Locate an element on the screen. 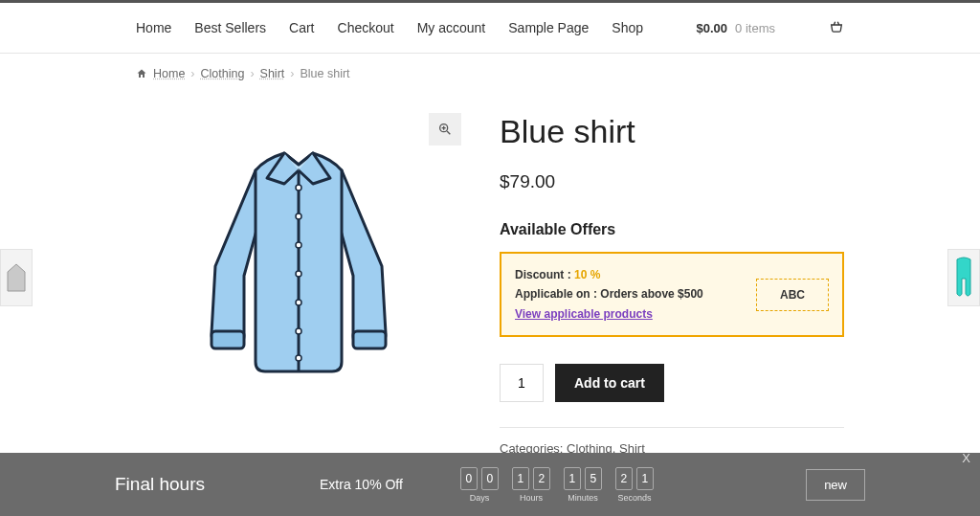  zoom-icon is located at coordinates (445, 129).